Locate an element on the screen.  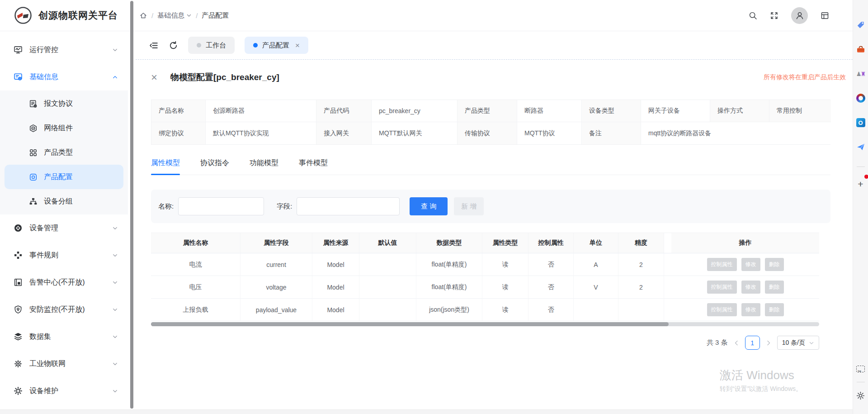
sidebar-item-alarm-center: 告警中心(不开放) is located at coordinates (64, 282).